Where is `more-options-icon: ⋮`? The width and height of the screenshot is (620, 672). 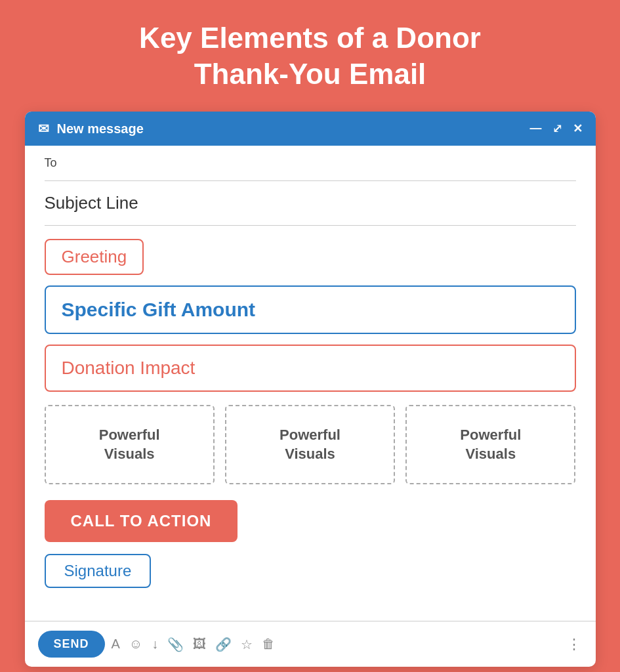 more-options-icon: ⋮ is located at coordinates (575, 644).